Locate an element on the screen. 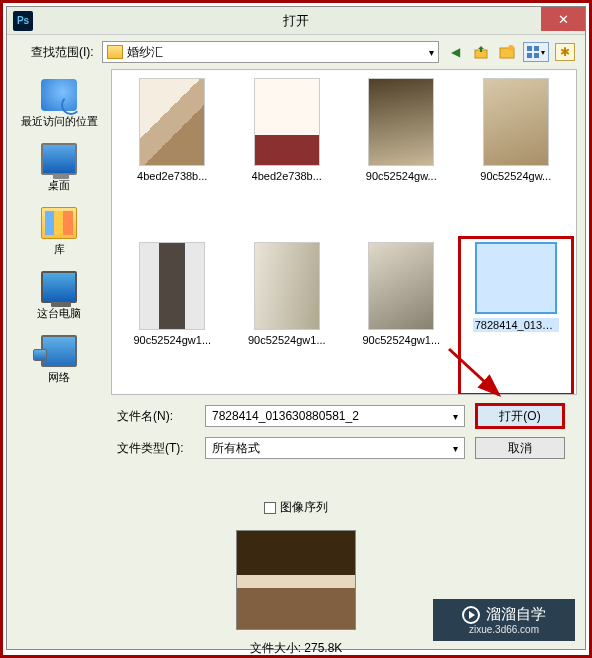  watermark-brand: 溜溜自学 is located at coordinates (516, 614).